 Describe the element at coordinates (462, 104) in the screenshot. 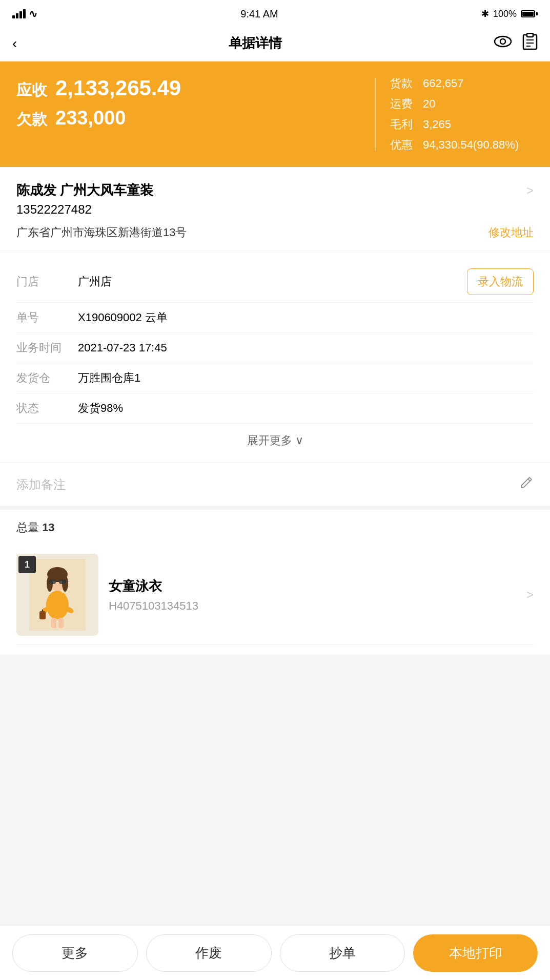

I see `detail-row-1: 运费 20` at that location.